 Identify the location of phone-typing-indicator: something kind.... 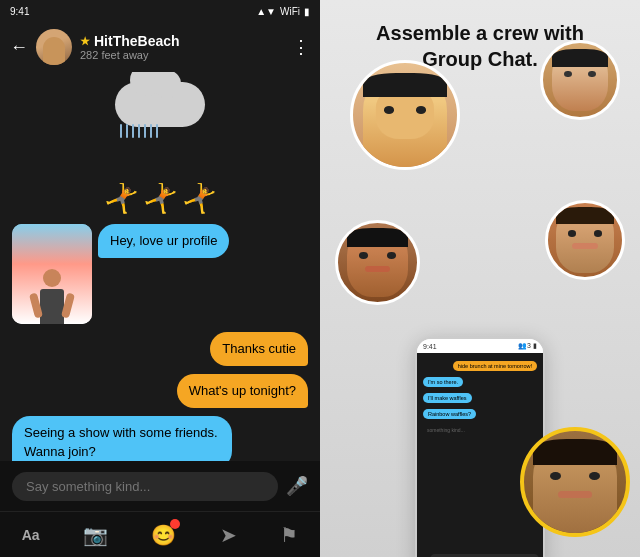
(480, 430).